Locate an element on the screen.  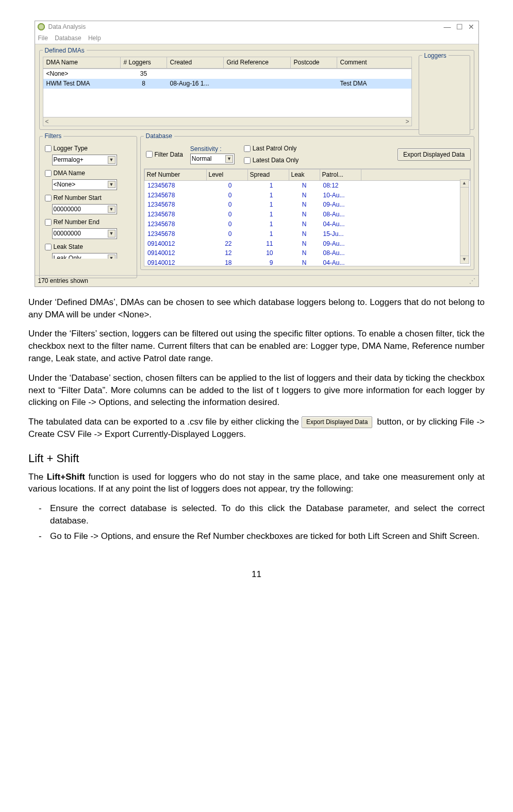
export-displayed-data-button: Export Displayed Data is located at coordinates (434, 155).